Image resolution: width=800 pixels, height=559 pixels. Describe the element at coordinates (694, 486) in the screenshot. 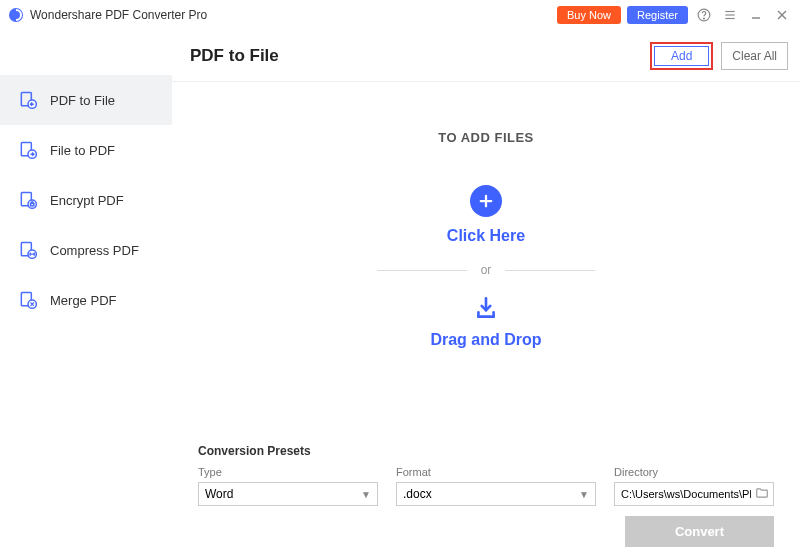

I see `directory-field: Directory C:\Users\ws\Documents\PDFConve…` at that location.